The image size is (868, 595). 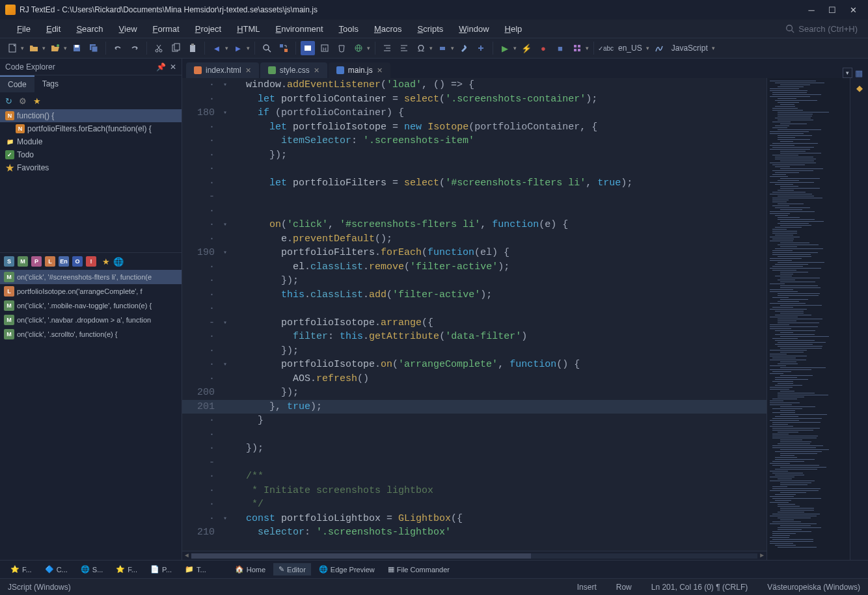 I want to click on html-validate-button: H, so click(x=325, y=48).